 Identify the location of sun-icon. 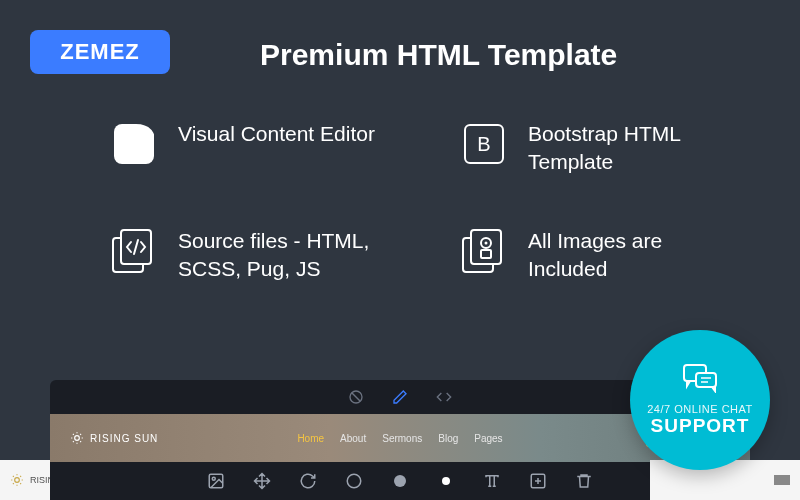
(77, 438).